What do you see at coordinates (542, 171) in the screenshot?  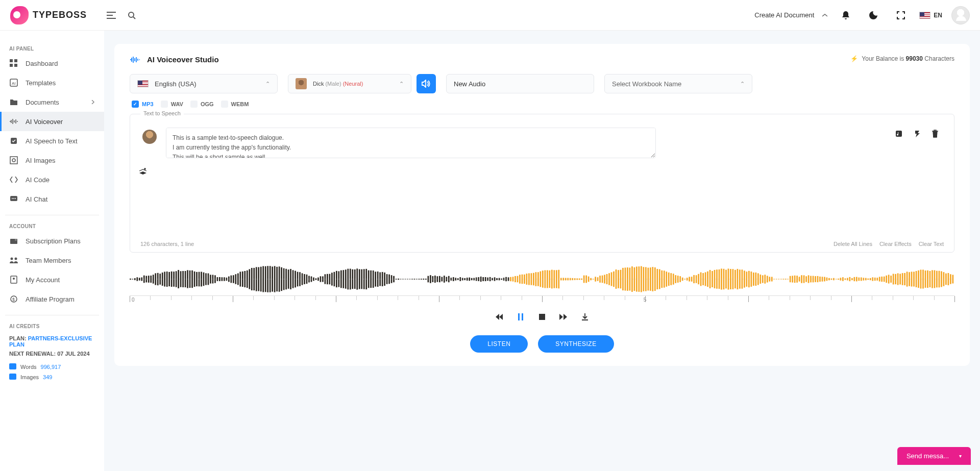 I see `add-line-button` at bounding box center [542, 171].